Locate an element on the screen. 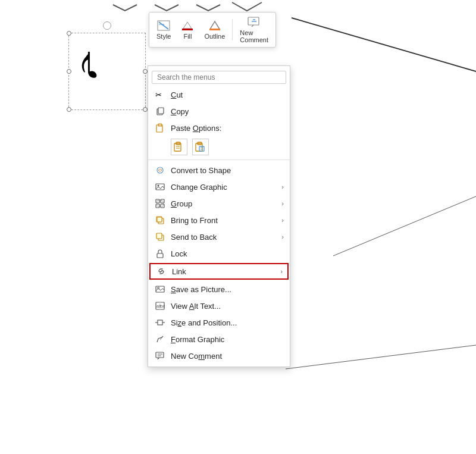  handle-middle-left is located at coordinates (69, 71).